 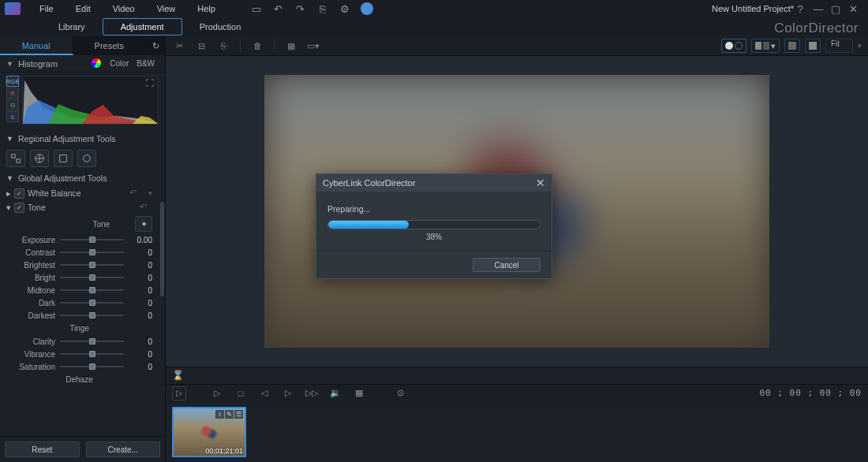 I want to click on cancel-button: Cancel, so click(x=507, y=265).